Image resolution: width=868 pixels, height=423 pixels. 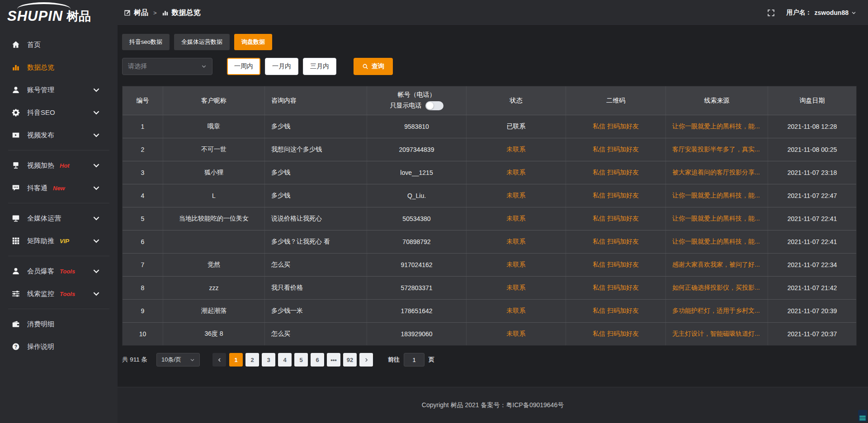 I want to click on cell-account: 572803371, so click(x=417, y=288).